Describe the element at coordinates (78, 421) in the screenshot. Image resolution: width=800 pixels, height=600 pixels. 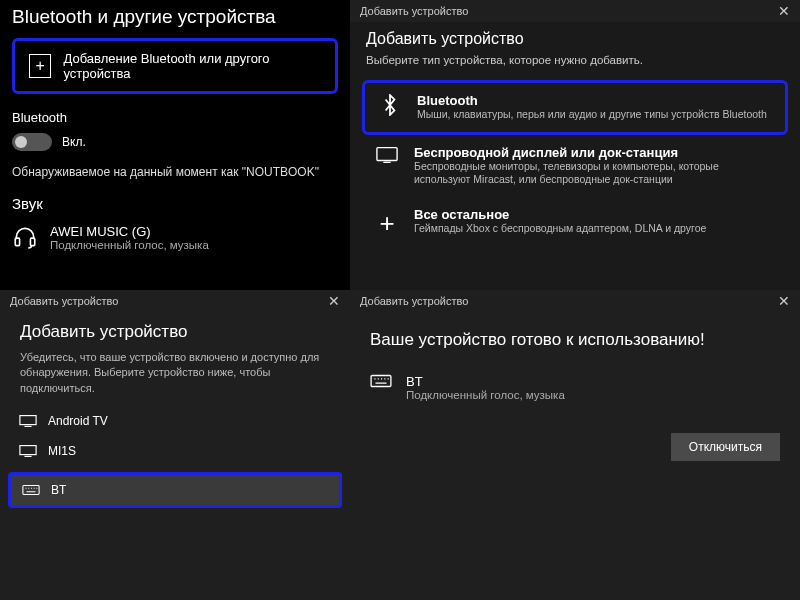
I see `device-name: Android TV` at that location.